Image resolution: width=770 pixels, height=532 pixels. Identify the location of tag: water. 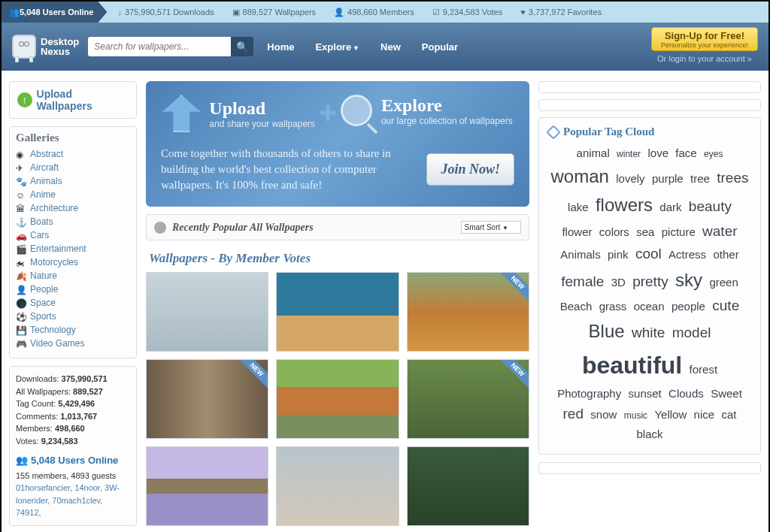
(720, 231).